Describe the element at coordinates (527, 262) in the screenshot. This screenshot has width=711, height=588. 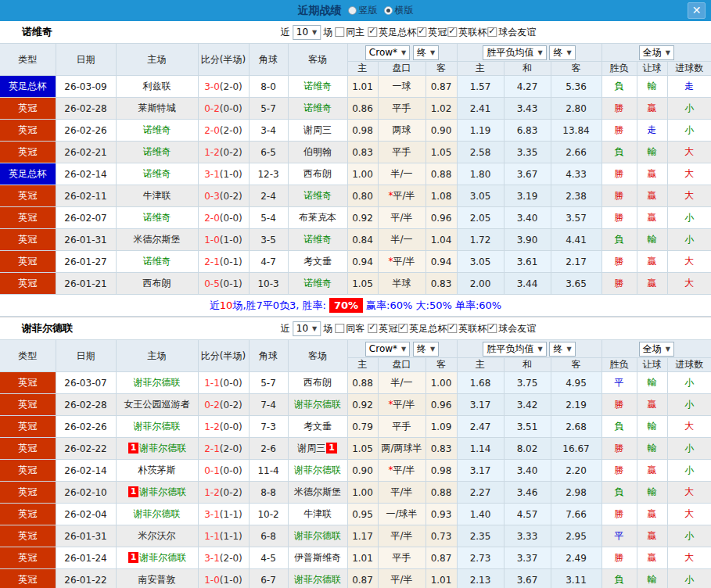
I see `avg-draw-odds: 3.61` at that location.